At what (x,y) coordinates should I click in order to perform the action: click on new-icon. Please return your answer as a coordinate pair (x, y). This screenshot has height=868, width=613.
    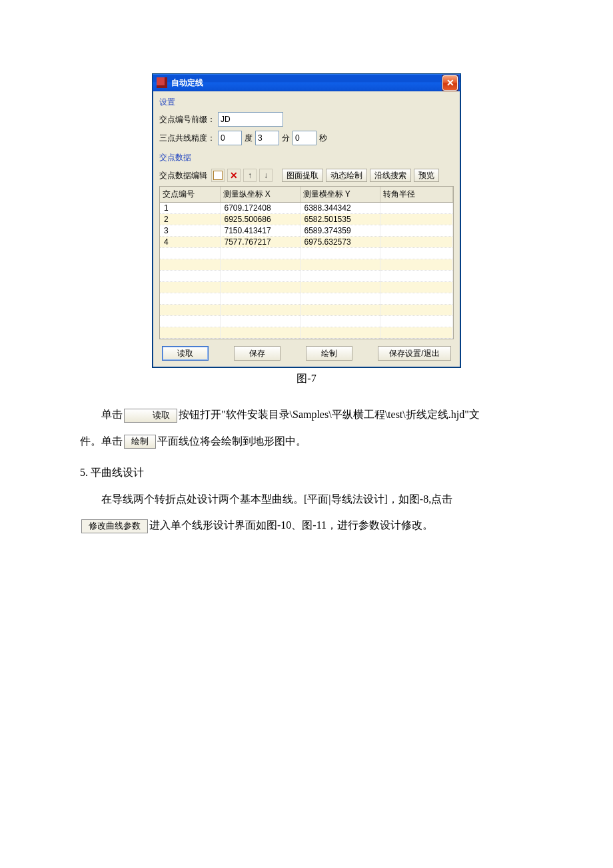
    Looking at the image, I should click on (218, 175).